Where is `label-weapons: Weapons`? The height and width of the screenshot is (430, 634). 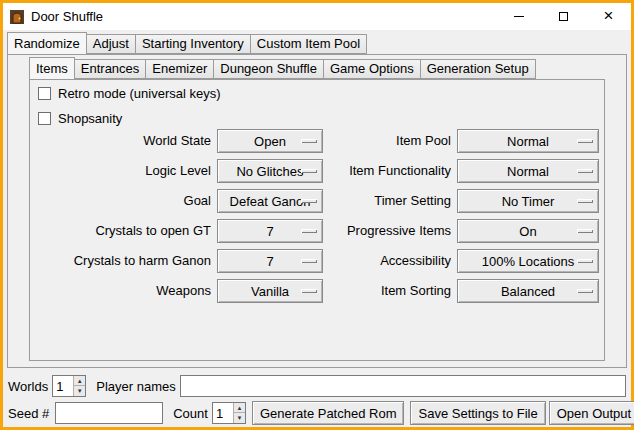
label-weapons: Weapons is located at coordinates (122, 291).